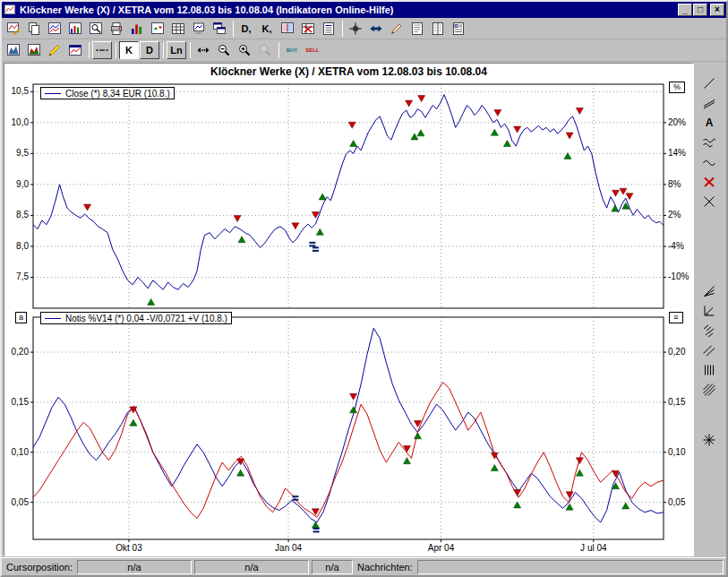 Image resolution: width=728 pixels, height=577 pixels. Describe the element at coordinates (570, 567) in the screenshot. I see `messages-field` at that location.